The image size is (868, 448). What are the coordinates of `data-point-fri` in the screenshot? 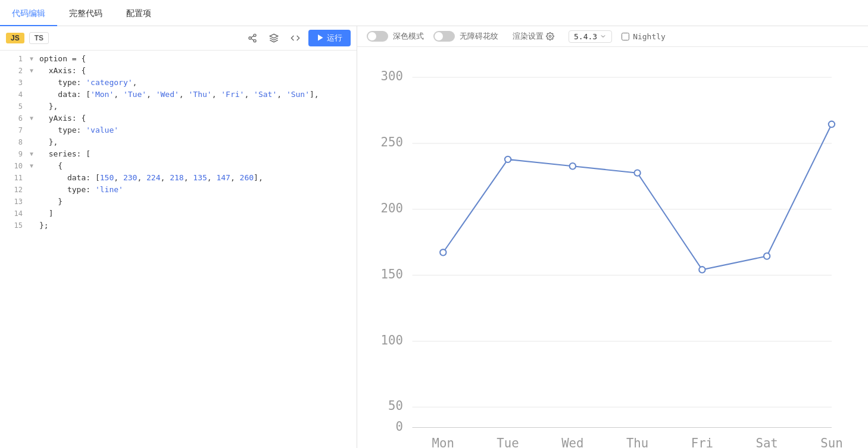 It's located at (702, 270).